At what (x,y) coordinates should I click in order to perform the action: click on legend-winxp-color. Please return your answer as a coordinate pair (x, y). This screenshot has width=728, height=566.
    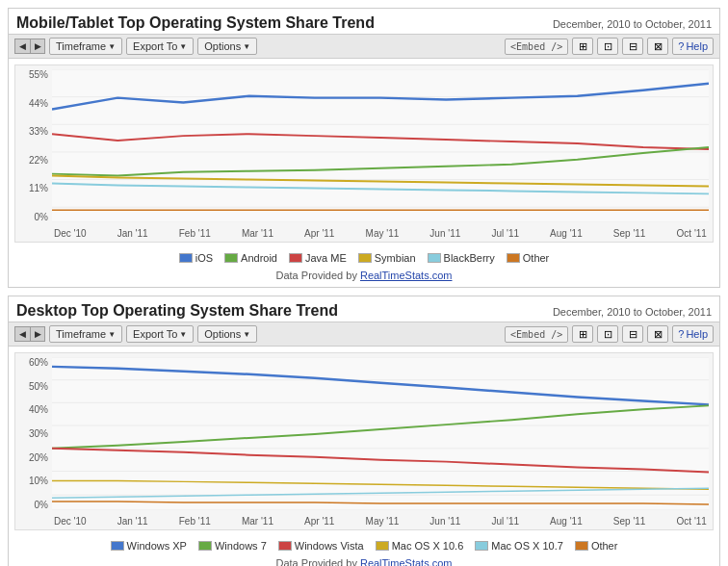
    Looking at the image, I should click on (117, 546).